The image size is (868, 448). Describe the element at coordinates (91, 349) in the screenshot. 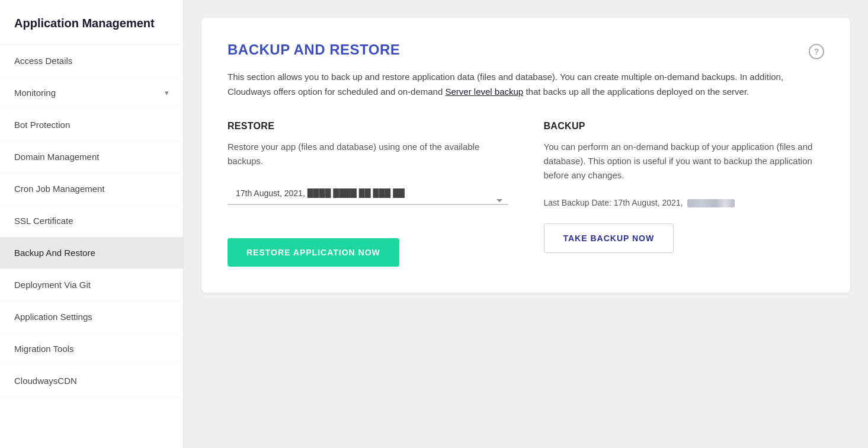

I see `sidebar-item-migration-tools: Migration Tools` at that location.